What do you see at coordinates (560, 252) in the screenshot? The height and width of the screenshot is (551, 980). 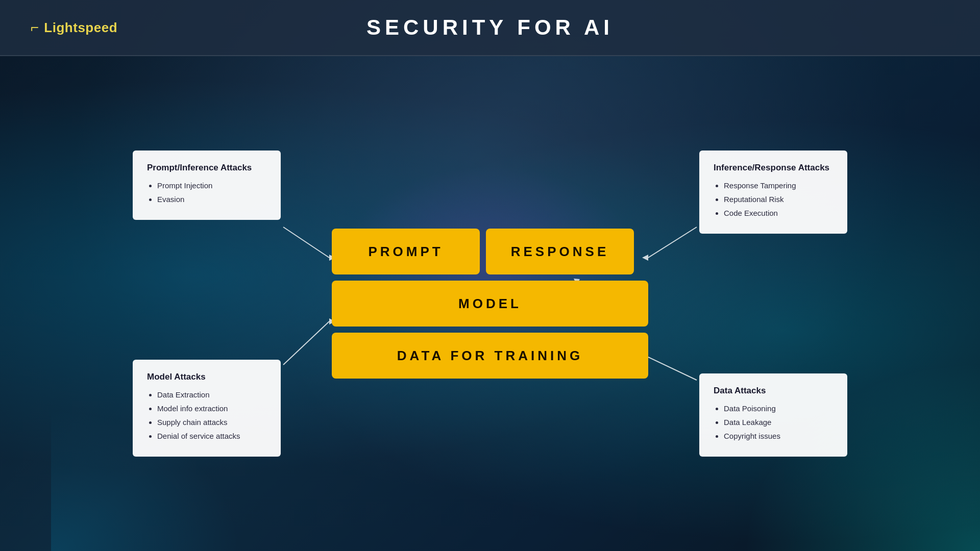 I see `response-box: RESPONSE` at bounding box center [560, 252].